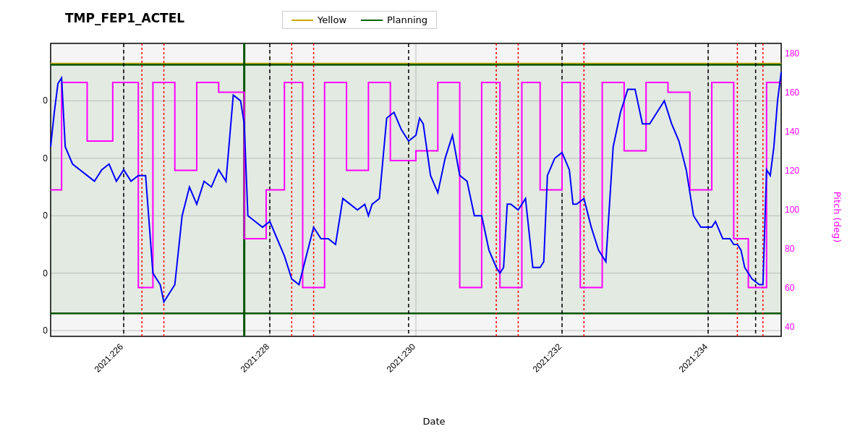 The image size is (868, 434). Describe the element at coordinates (302, 20) in the screenshot. I see `yellow-legend-line` at that location.